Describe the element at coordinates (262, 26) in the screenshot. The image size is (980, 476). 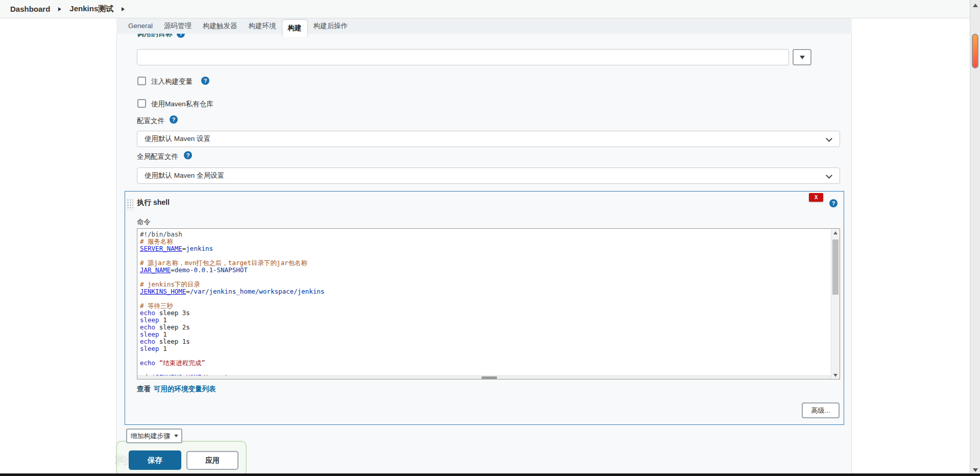
I see `tab-build-environment: 构建环境` at that location.